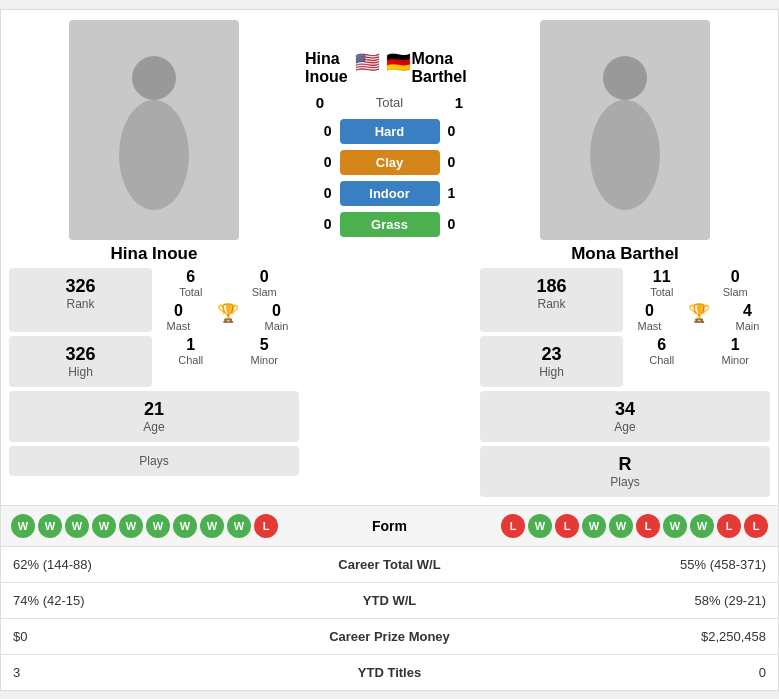 This screenshot has height=699, width=779. Describe the element at coordinates (625, 482) in the screenshot. I see `right-plays-label: Plays` at that location.